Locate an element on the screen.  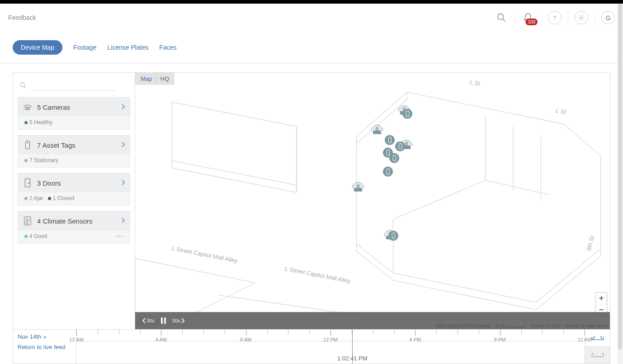
card-title: 4 Climate Sensors is located at coordinates (79, 221).